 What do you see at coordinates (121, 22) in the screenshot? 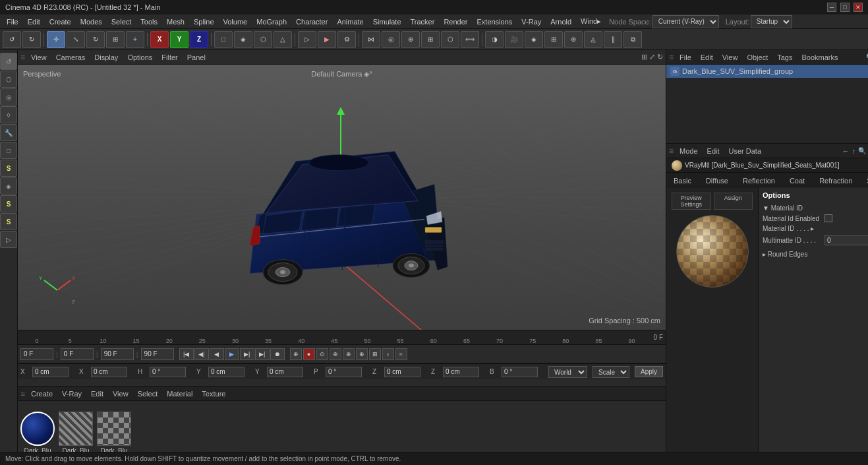
I see `menu-select: Select` at bounding box center [121, 22].